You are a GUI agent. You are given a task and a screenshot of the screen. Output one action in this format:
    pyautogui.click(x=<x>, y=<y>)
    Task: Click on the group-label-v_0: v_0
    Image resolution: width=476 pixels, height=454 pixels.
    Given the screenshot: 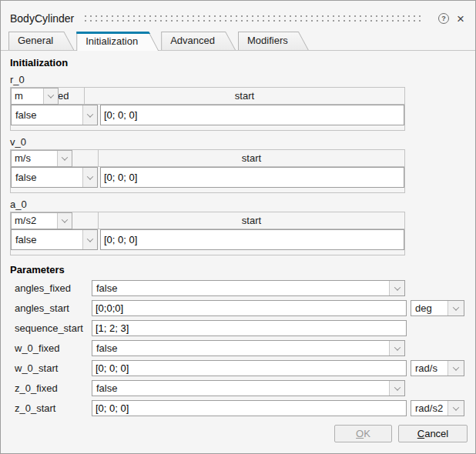 What is the action you would take?
    pyautogui.click(x=243, y=142)
    